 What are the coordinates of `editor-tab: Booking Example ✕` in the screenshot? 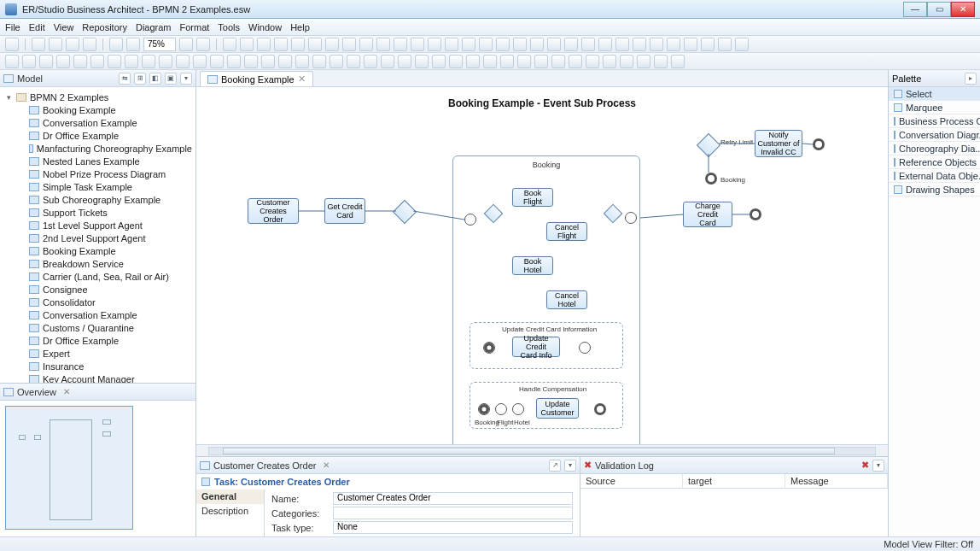 It's located at (256, 79).